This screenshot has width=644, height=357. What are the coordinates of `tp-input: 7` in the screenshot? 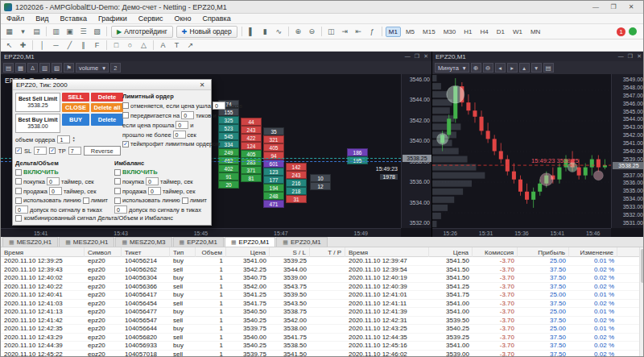 It's located at (75, 151).